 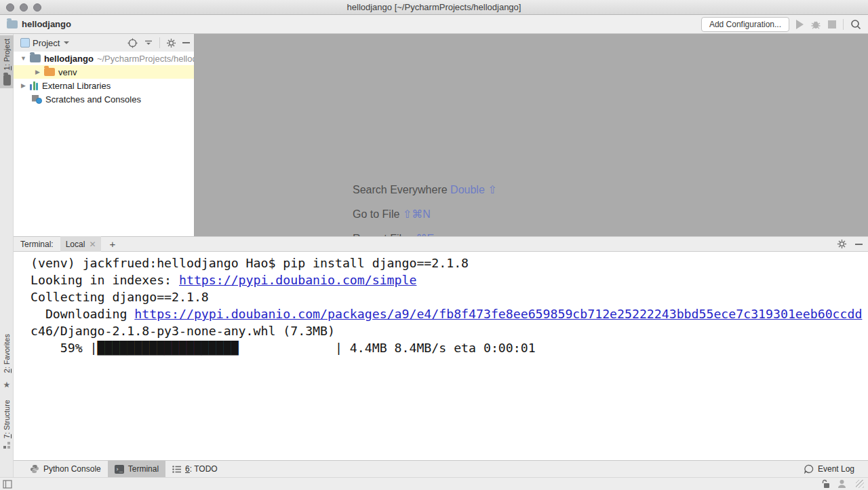 What do you see at coordinates (7, 255) in the screenshot?
I see `left-toolwindow-stripe: 1: Project 2: Favorites ★ 7: Structure` at bounding box center [7, 255].